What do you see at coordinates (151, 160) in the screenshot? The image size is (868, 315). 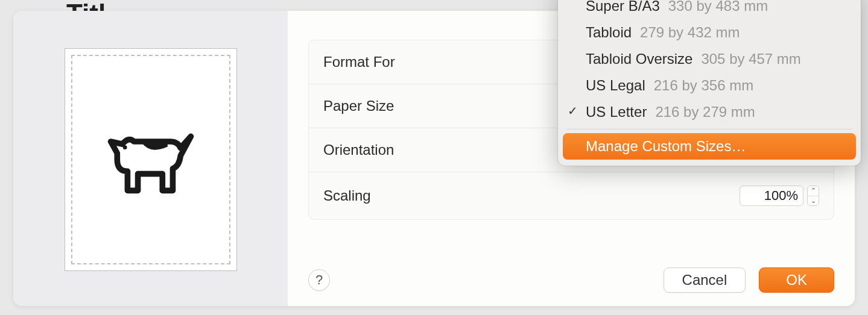 I see `page-preview` at bounding box center [151, 160].